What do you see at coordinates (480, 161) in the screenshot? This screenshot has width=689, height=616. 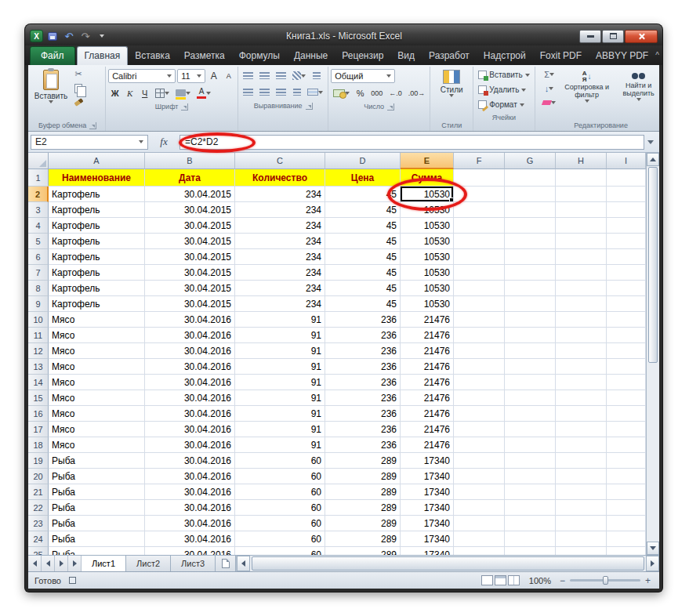 I see `column-header-F: F` at bounding box center [480, 161].